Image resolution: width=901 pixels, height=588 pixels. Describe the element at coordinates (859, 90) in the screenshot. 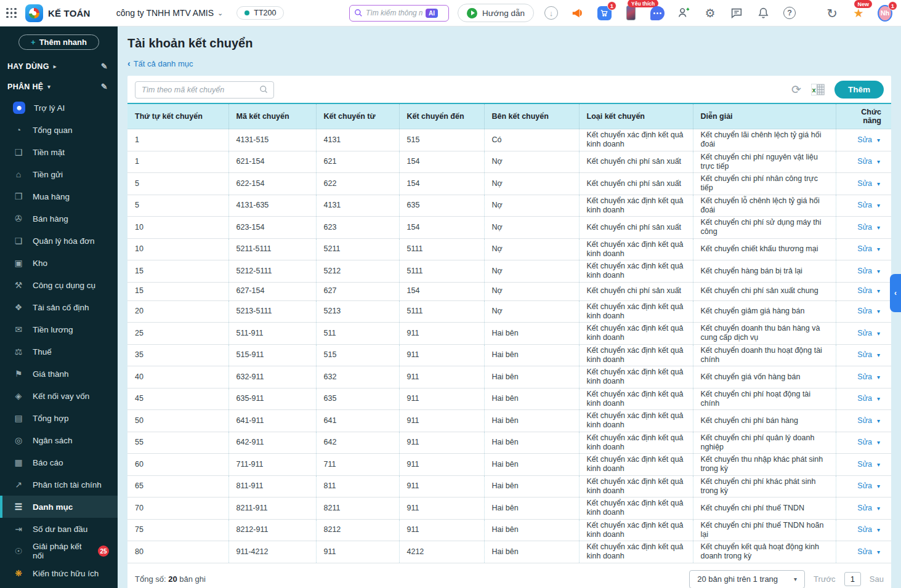

I see `add-button: Thêm` at that location.